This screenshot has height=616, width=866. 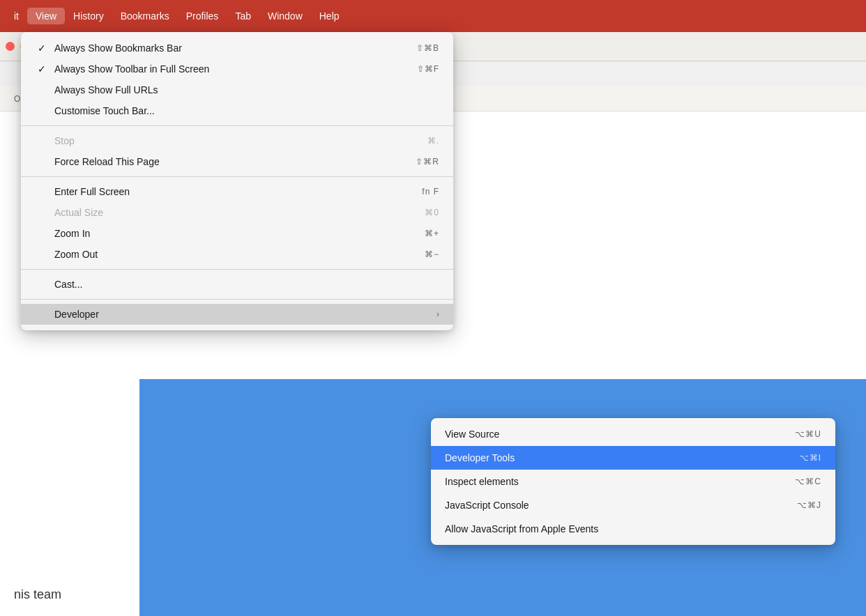 I want to click on menu-item-tab: Tab, so click(x=243, y=16).